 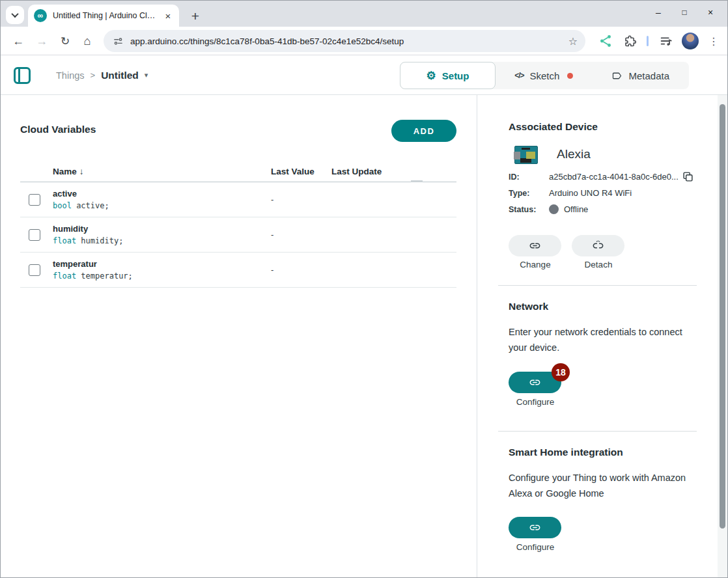 I want to click on forward-button: →, so click(x=42, y=41).